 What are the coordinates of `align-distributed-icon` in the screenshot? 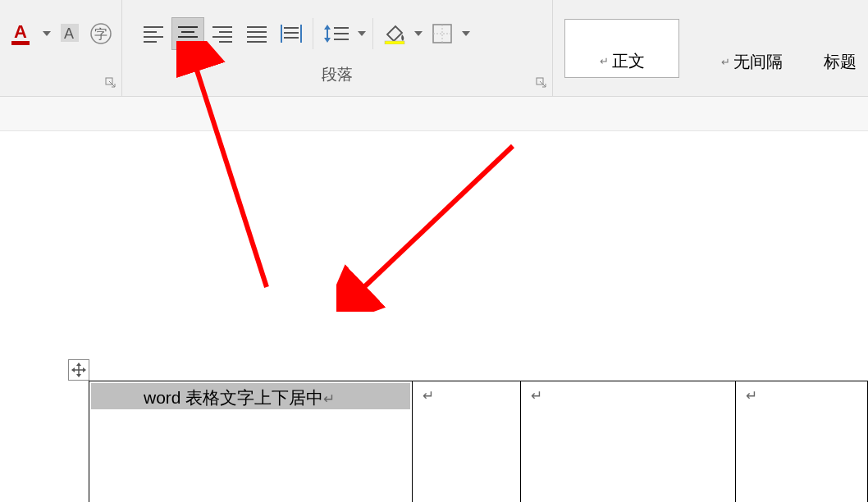 It's located at (291, 34).